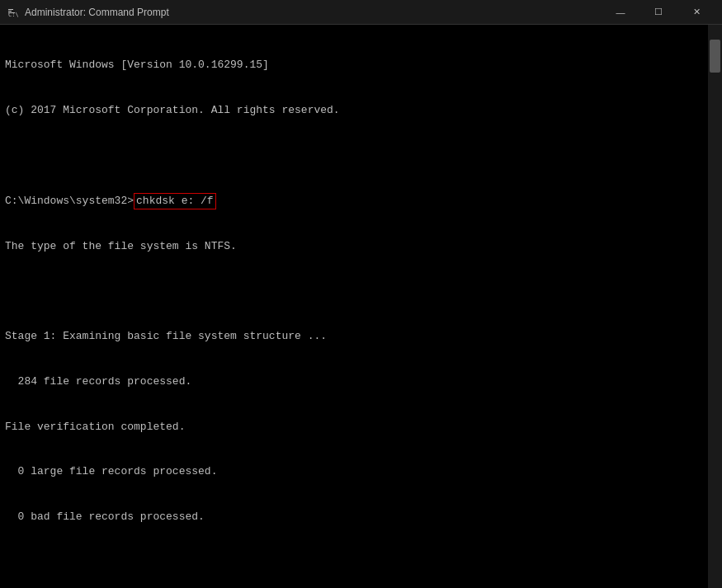  What do you see at coordinates (353, 336) in the screenshot?
I see `line-7: Stage 1: Examining basic file system str…` at bounding box center [353, 336].